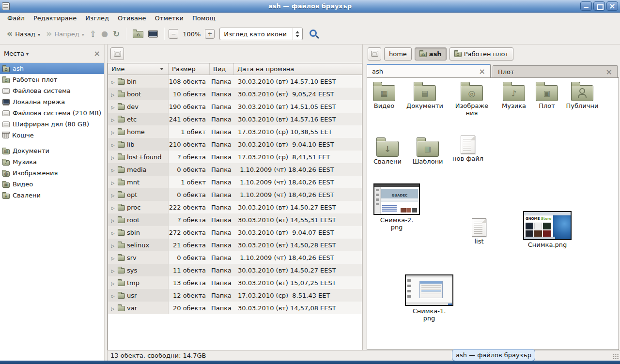 This screenshot has width=620, height=364. I want to click on table-row: tmp 13 обекта Папка 30.03.2010 (вт) 15,0…, so click(235, 283).